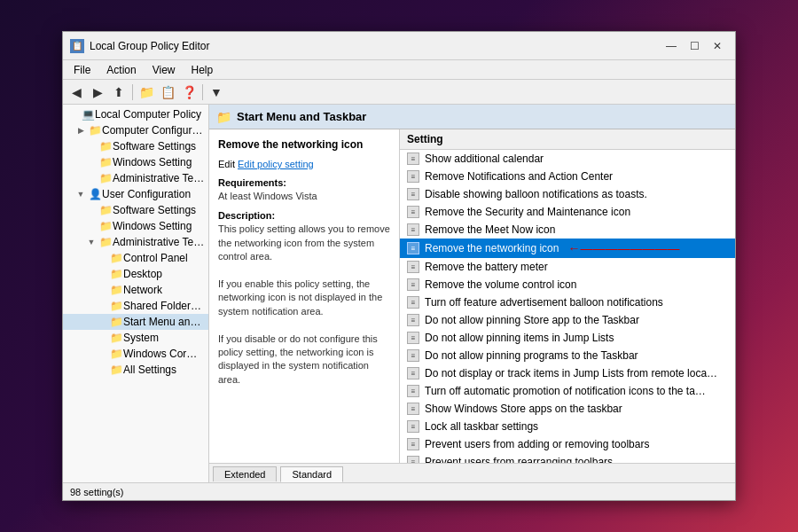 This screenshot has width=798, height=532. I want to click on tree-admin-templates-2: ▼ 📁 Administrative Te…, so click(136, 242).